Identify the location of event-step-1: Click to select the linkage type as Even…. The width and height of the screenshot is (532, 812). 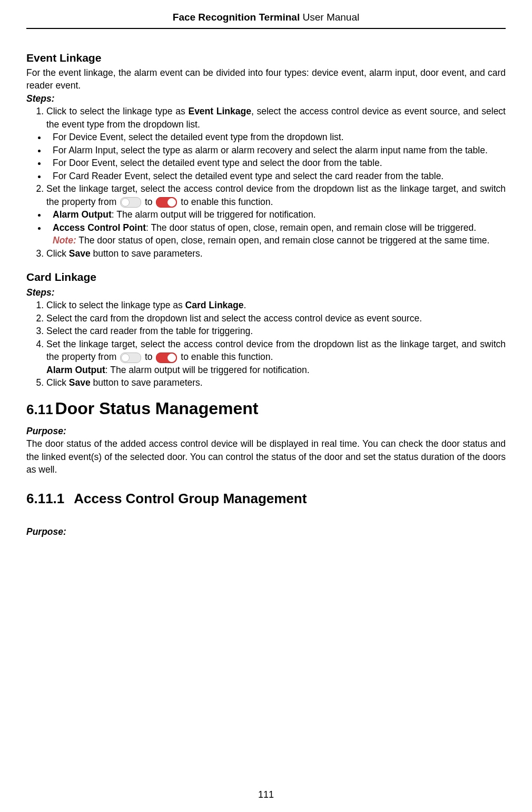
(276, 118).